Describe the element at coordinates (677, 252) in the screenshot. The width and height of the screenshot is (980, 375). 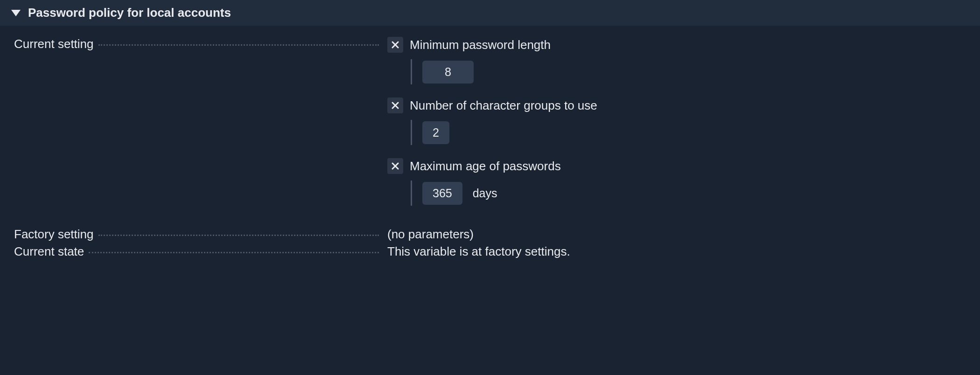
I see `current-state-value-col: This variable is at factory settings.` at that location.